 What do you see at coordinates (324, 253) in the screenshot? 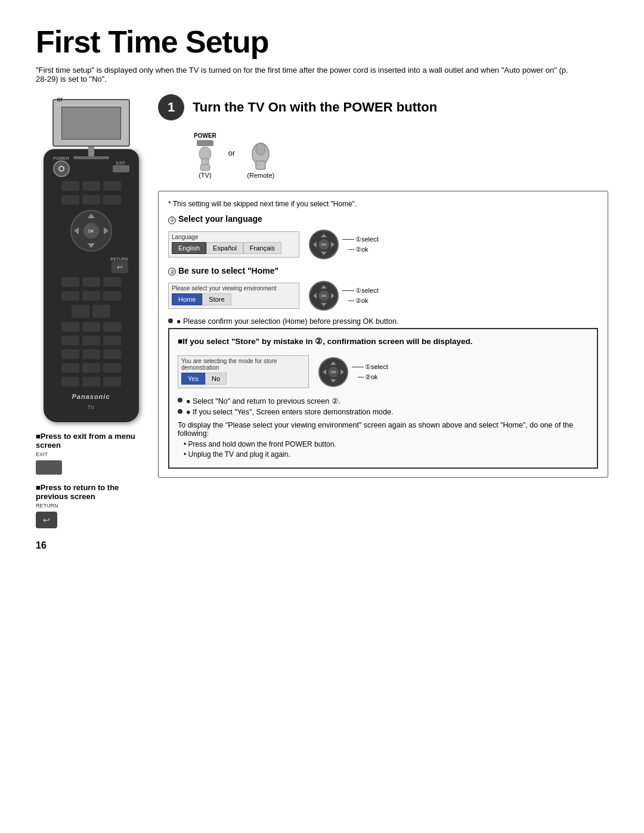
I see `mini-dpad-down` at bounding box center [324, 253].